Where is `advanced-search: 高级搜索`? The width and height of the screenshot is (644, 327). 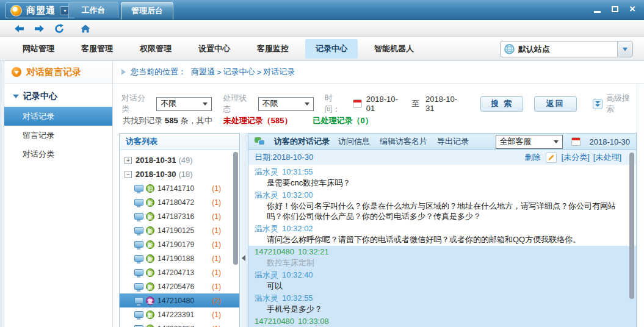
advanced-search: 高级搜索 is located at coordinates (615, 104).